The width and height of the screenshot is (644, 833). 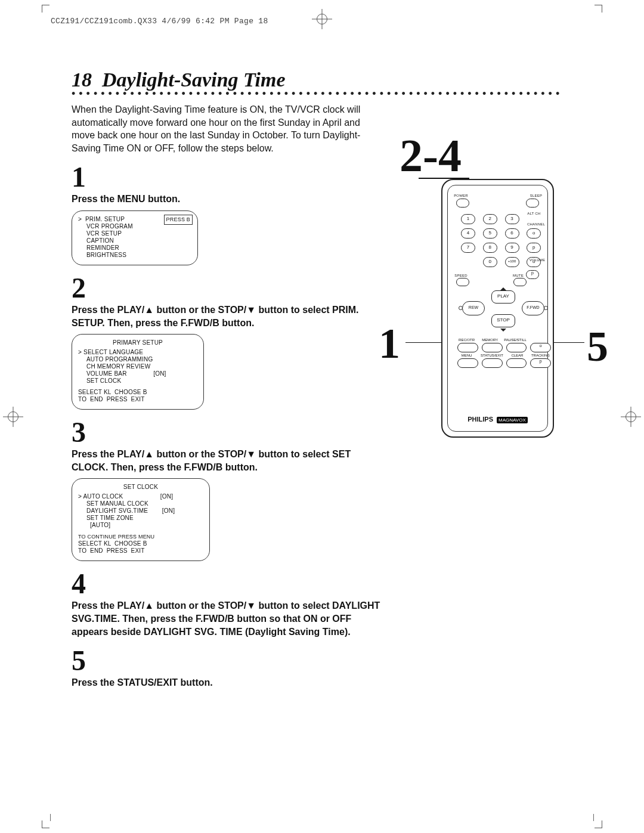 I want to click on key-2: 2, so click(x=490, y=219).